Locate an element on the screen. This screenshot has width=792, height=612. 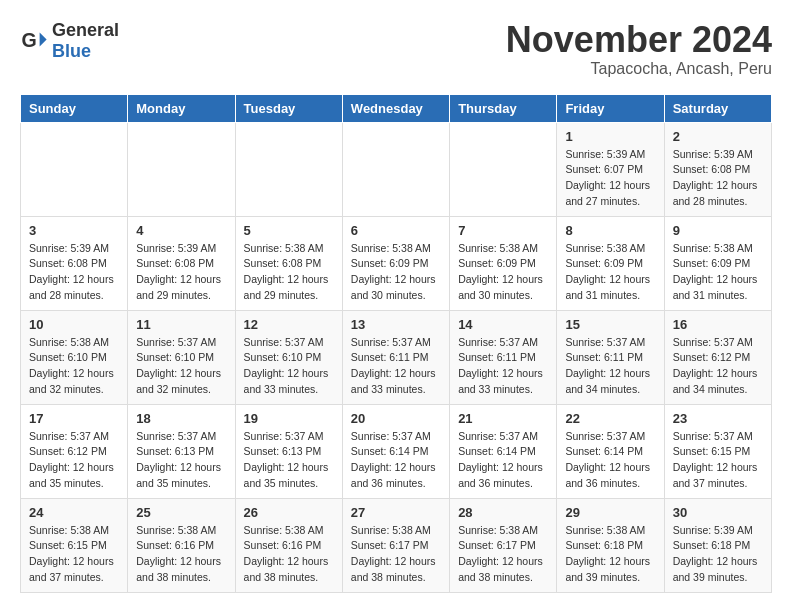
calendar-day-cell: 21Sunrise: 5:37 AM Sunset: 6:14 PM Dayli… is located at coordinates (504, 451).